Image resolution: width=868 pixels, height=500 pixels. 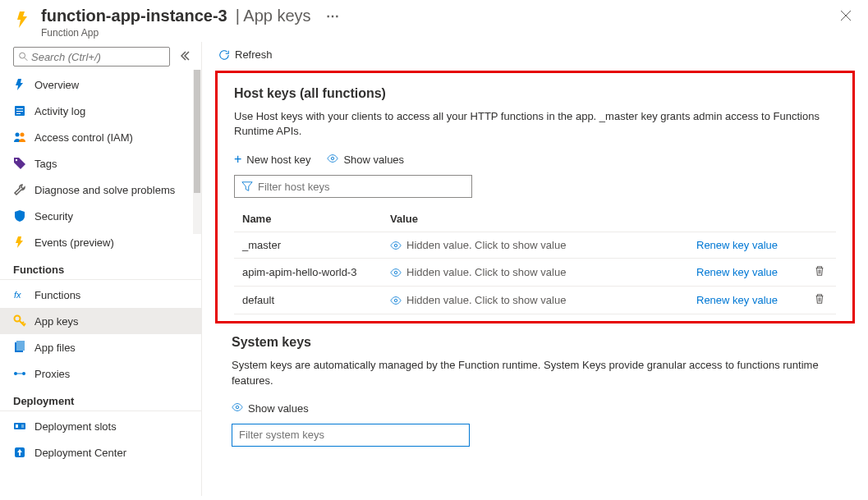 I want to click on close-icon, so click(x=846, y=17).